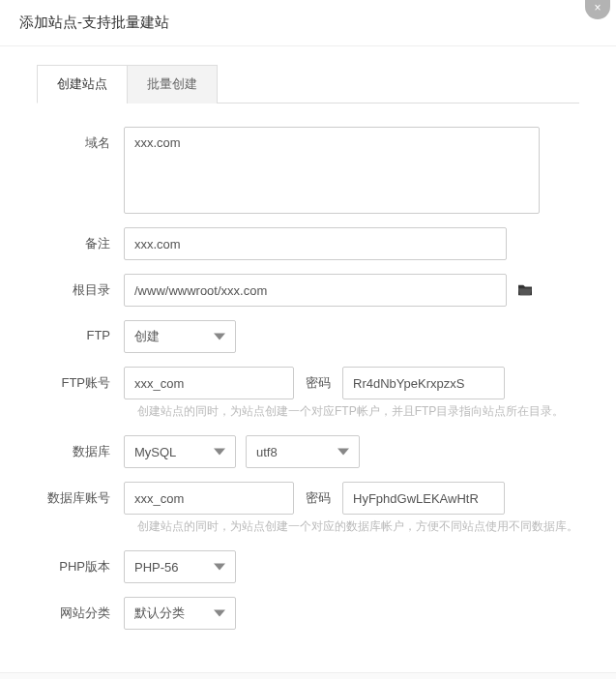  I want to click on ftp-user-input, so click(209, 383).